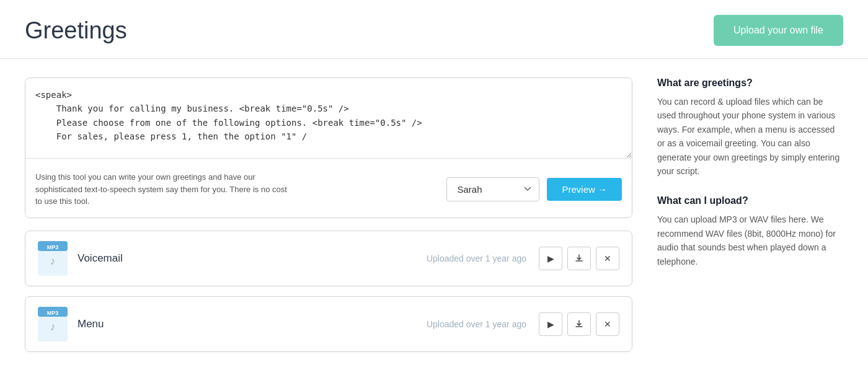  I want to click on what-are-greetings-text: You can record & upload files which can …, so click(750, 136).